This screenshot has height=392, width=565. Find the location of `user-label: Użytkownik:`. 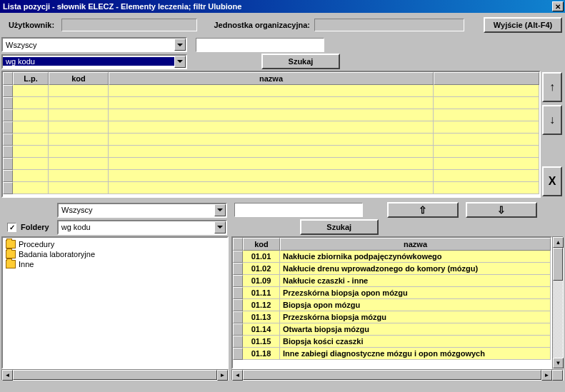

user-label: Użytkownik: is located at coordinates (31, 25).